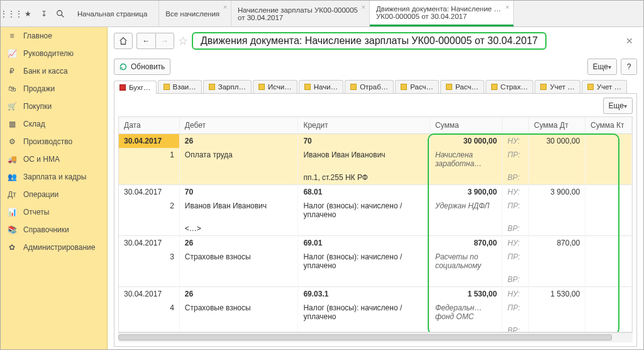 This screenshot has width=644, height=350. What do you see at coordinates (465, 126) in the screenshot?
I see `col-sum: Сумма` at bounding box center [465, 126].